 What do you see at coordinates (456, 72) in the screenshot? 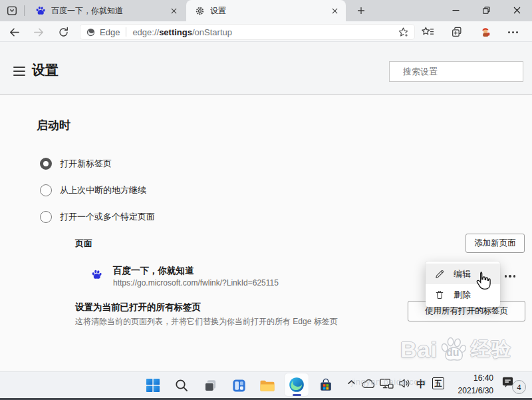
I see `settings-search-box` at bounding box center [456, 72].